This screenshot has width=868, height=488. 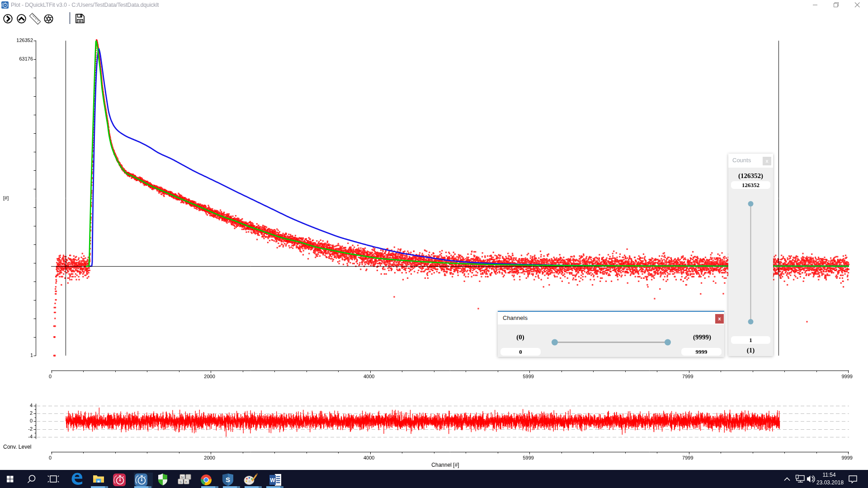 What do you see at coordinates (273, 480) in the screenshot?
I see `svg-text: W` at bounding box center [273, 480].